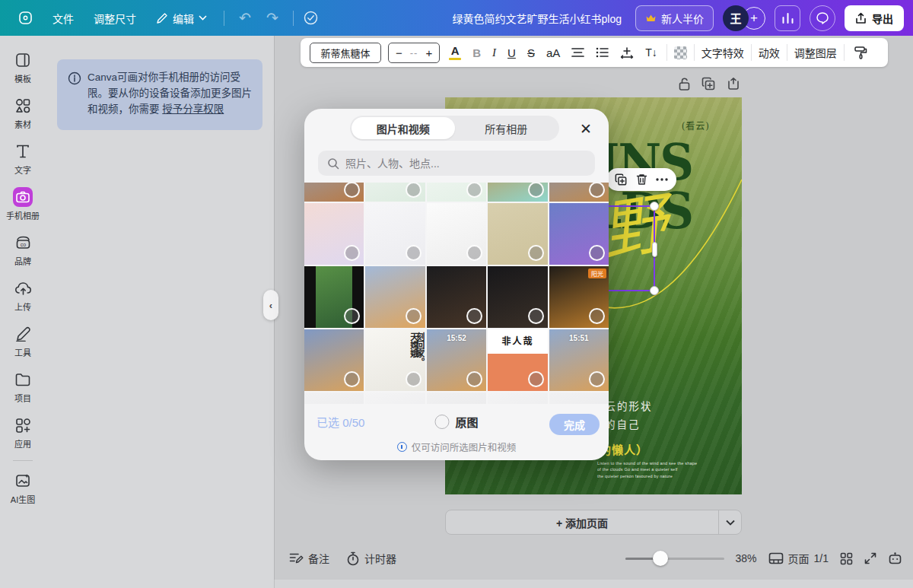 The height and width of the screenshot is (588, 913). Describe the element at coordinates (456, 361) in the screenshot. I see `desktop-screenshot: 15:52` at that location.